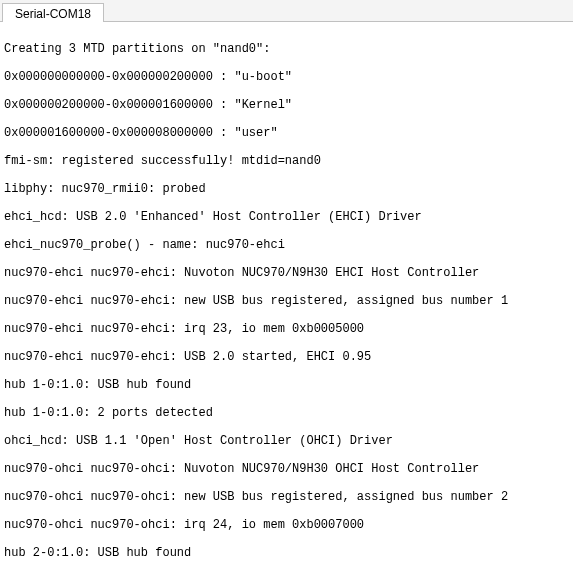 Image resolution: width=573 pixels, height=561 pixels. Describe the element at coordinates (286, 525) in the screenshot. I see `terminal-line: nuc970-ohci nuc970-ohci: irq 24, io mem …` at that location.